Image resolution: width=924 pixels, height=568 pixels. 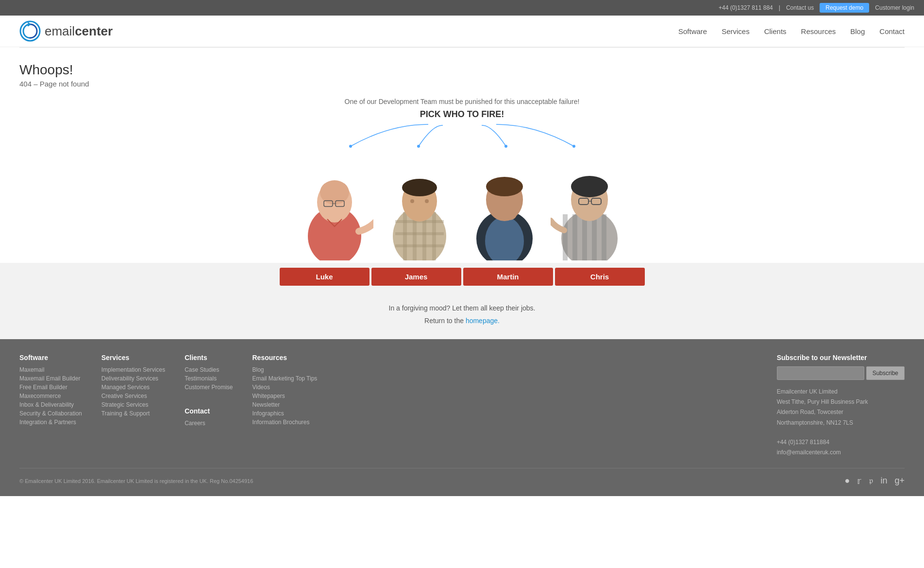 What do you see at coordinates (894, 8) in the screenshot?
I see `customer-login-link: Customer login` at bounding box center [894, 8].